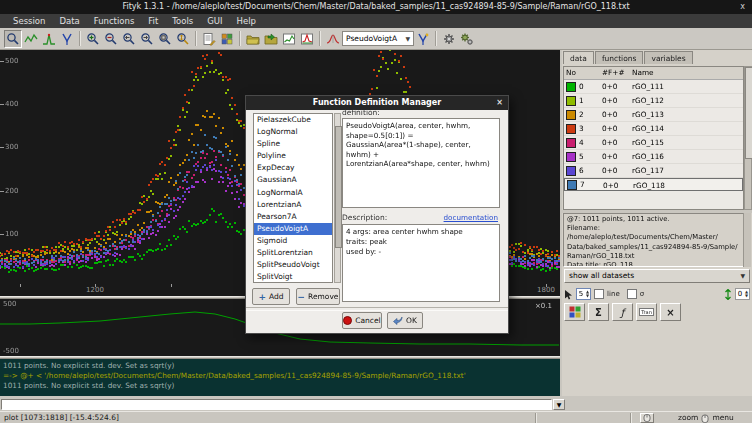  What do you see at coordinates (647, 418) in the screenshot?
I see `mouse-config-button` at bounding box center [647, 418].